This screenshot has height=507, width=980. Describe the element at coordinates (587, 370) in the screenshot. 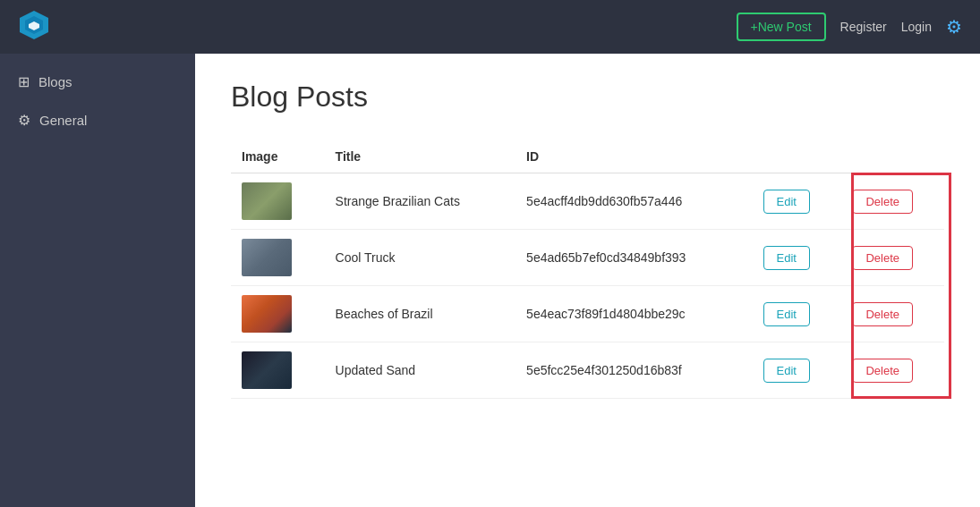

I see `table-row: Updated Sand5e5fcc25e4f301250d16b83fEdit…` at that location.